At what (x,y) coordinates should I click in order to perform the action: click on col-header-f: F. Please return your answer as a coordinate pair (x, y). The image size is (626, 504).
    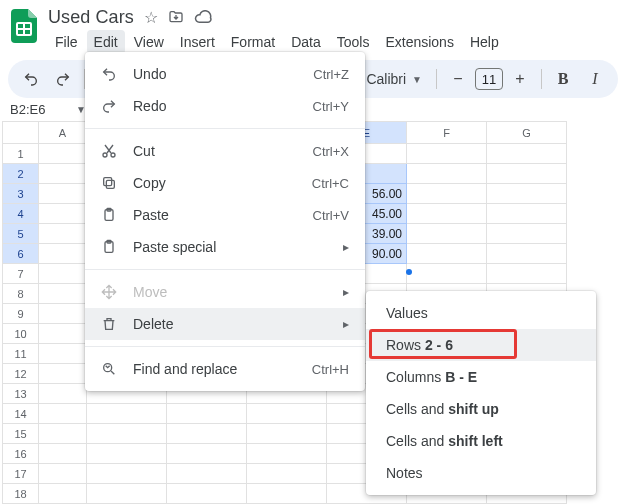
    Looking at the image, I should click on (447, 133).